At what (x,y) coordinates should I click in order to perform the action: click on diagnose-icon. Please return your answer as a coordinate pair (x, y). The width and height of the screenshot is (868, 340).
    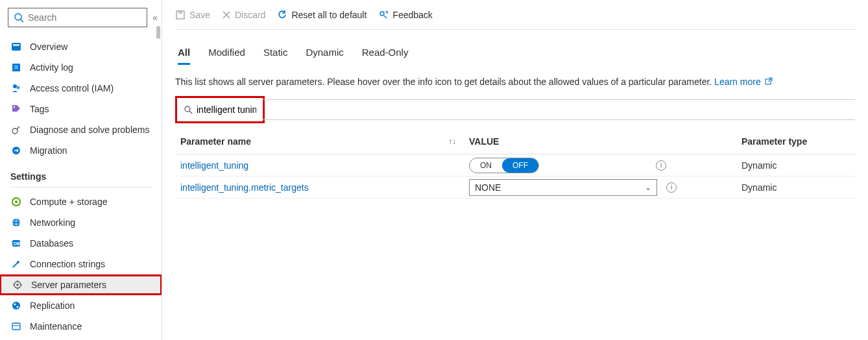
    Looking at the image, I should click on (16, 130).